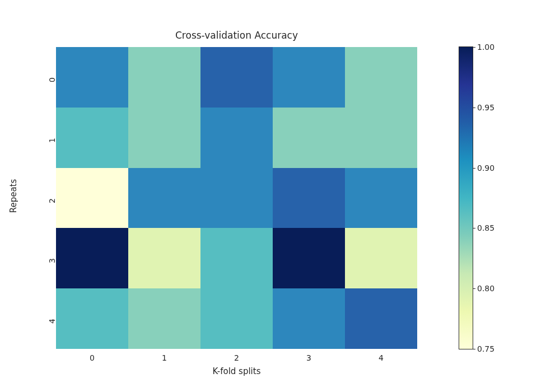 The image size is (560, 392). Describe the element at coordinates (52, 268) in the screenshot. I see `y-tick-label: 3` at that location.